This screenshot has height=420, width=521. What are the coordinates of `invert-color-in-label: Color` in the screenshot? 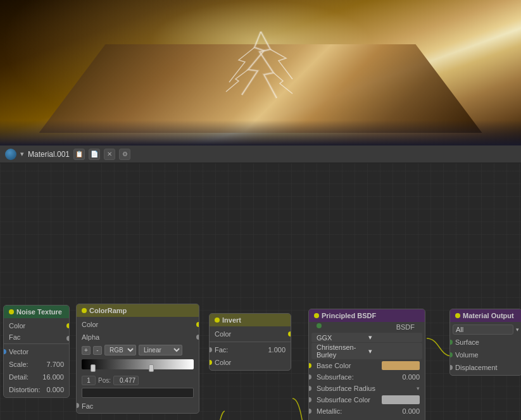 It's located at (250, 362).